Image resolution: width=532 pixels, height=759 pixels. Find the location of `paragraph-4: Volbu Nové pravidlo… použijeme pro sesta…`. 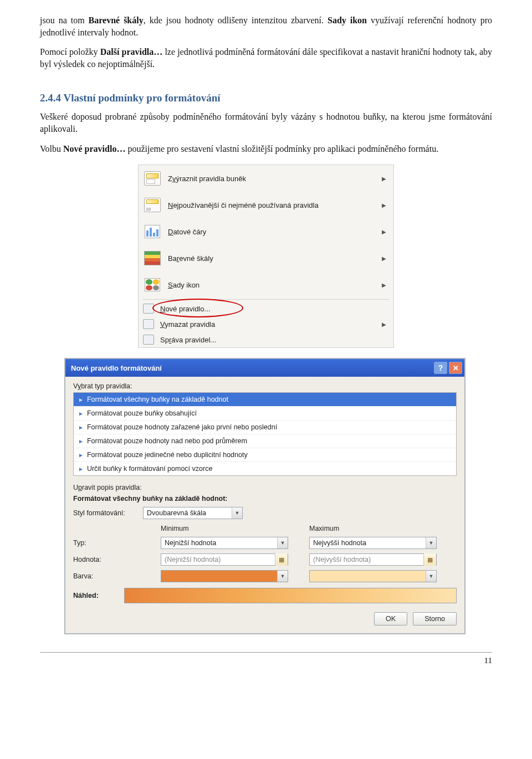

paragraph-4: Volbu Nové pravidlo… použijeme pro sesta… is located at coordinates (266, 149).